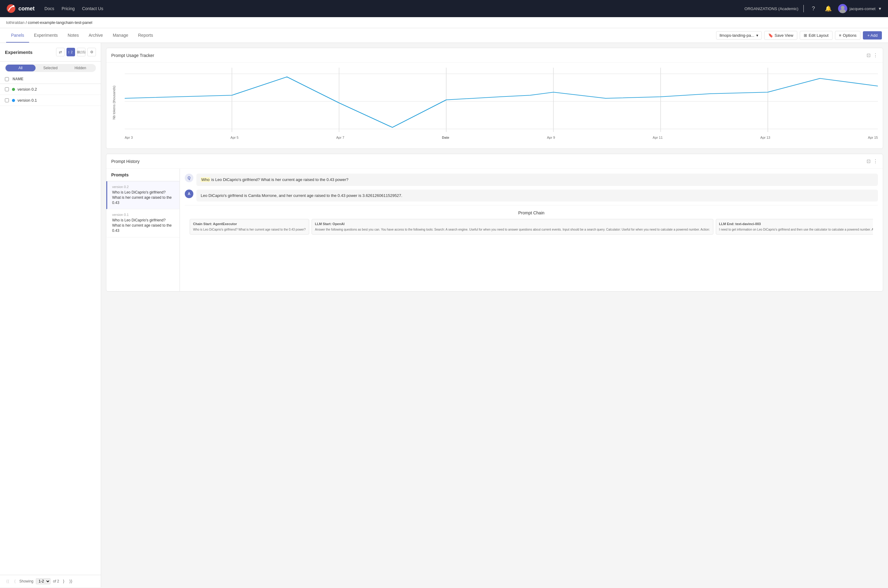 This screenshot has height=588, width=888. What do you see at coordinates (11, 9) in the screenshot?
I see `comet-logo-icon` at bounding box center [11, 9].